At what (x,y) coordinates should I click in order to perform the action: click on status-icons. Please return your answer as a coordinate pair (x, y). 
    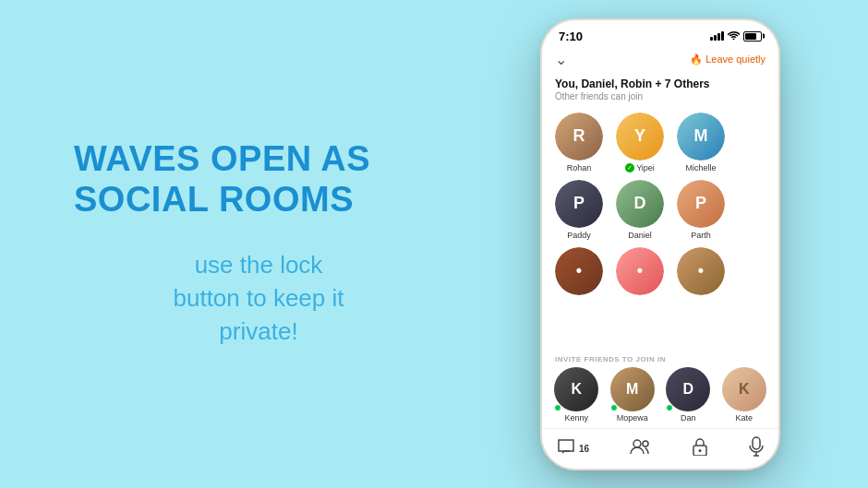
    Looking at the image, I should click on (736, 36).